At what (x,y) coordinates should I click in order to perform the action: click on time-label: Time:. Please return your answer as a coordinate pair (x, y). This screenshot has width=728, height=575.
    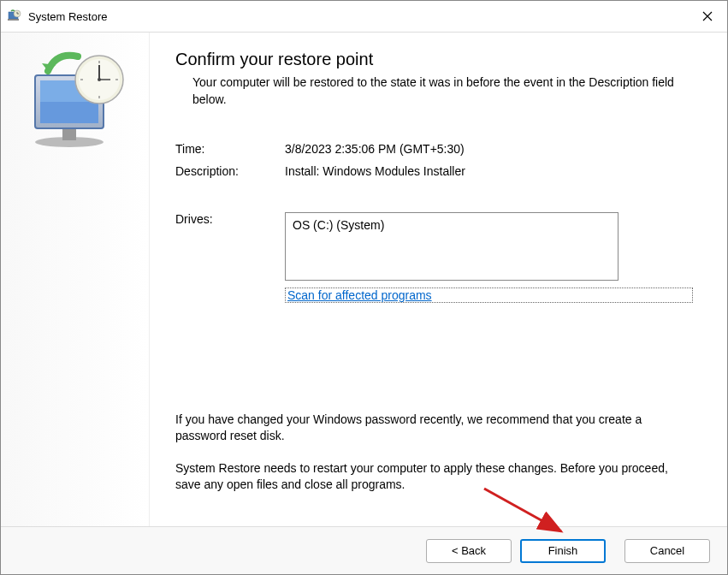
    Looking at the image, I should click on (230, 149).